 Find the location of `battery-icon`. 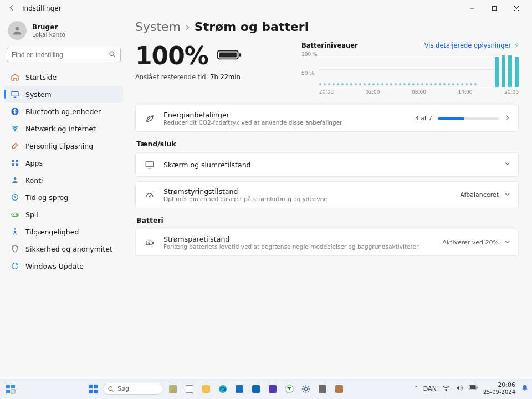

battery-icon is located at coordinates (229, 55).